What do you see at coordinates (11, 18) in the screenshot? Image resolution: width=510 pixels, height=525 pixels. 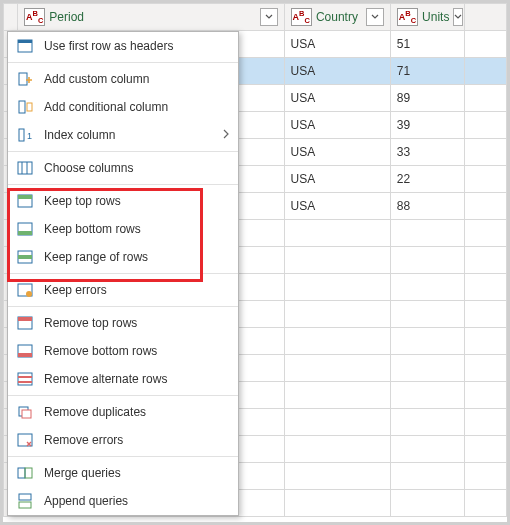 I see `row-header-gutter` at bounding box center [11, 18].